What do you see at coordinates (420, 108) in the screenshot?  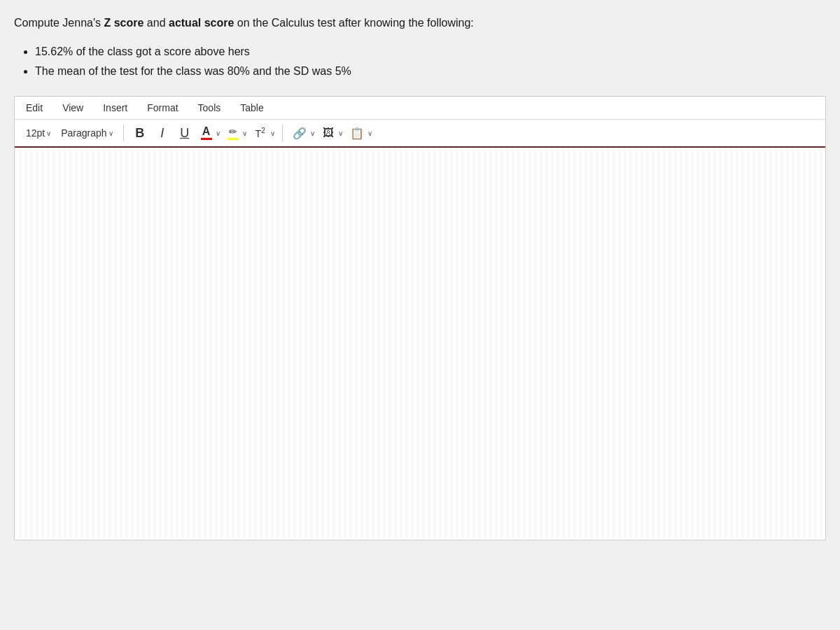 I see `menu-bar: Edit View Insert Format Tools Table` at bounding box center [420, 108].